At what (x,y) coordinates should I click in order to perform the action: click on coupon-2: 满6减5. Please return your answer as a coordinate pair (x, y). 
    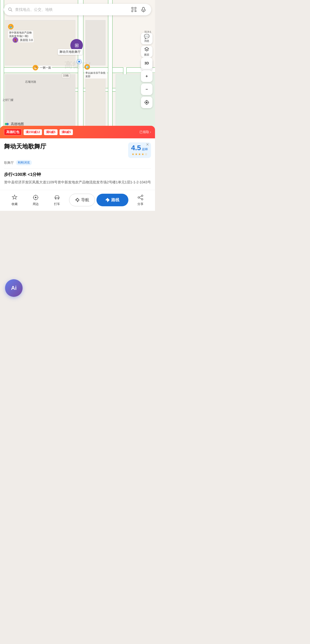
    Looking at the image, I should click on (51, 132).